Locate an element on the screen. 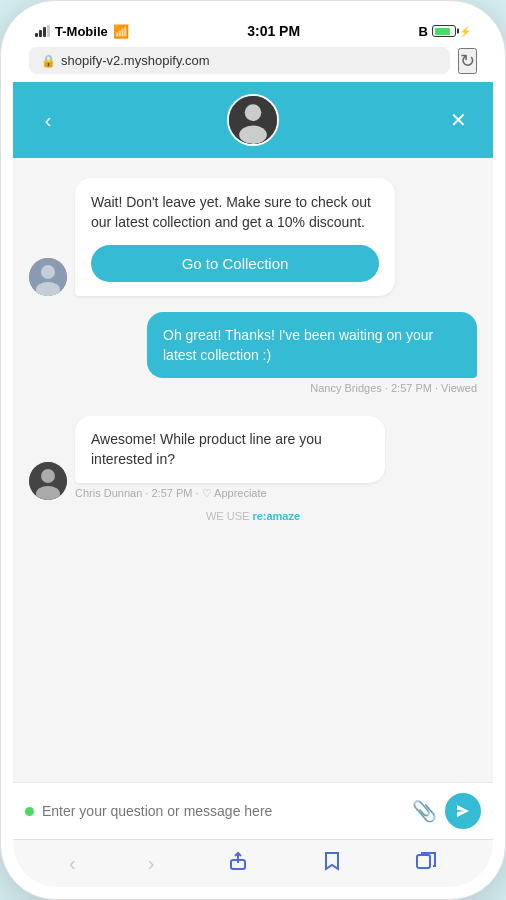 The width and height of the screenshot is (506, 900). bookmark-icon is located at coordinates (332, 861).